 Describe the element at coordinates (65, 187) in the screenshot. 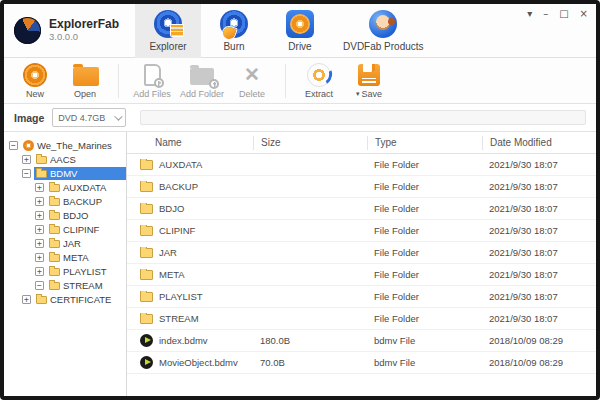

I see `tree-item-auxdata: +AUXDATA` at that location.